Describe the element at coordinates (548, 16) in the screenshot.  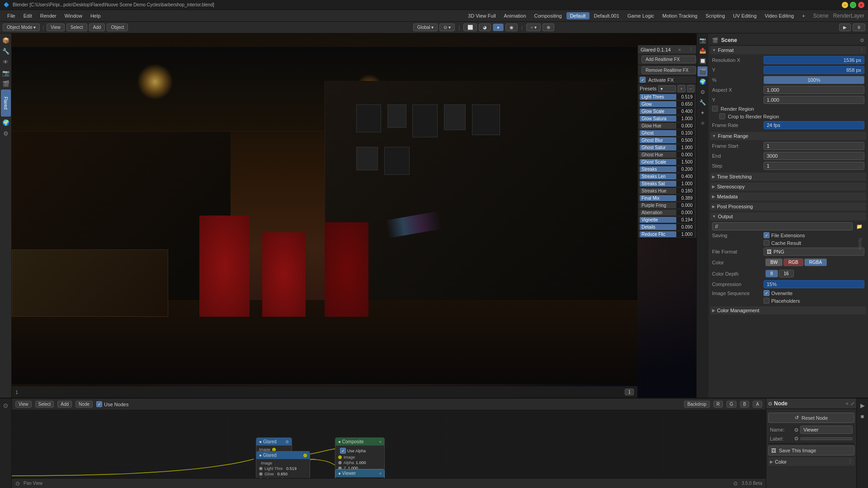
I see `workspace-compositing: Compositing` at that location.